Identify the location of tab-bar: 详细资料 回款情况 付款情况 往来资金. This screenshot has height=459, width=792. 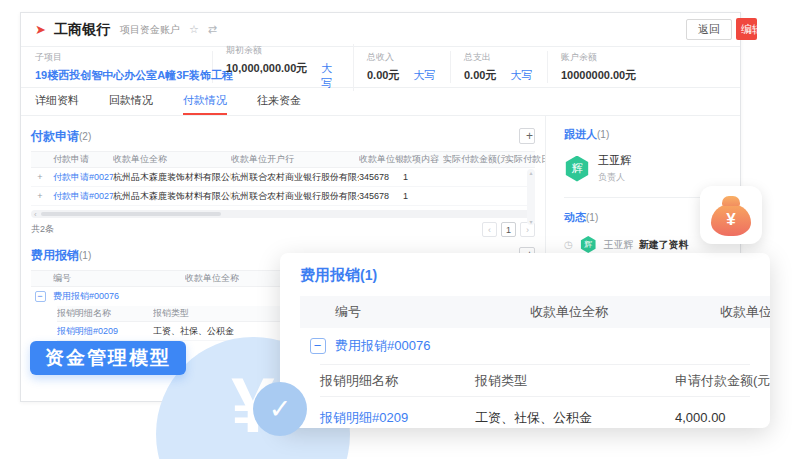
(380, 102).